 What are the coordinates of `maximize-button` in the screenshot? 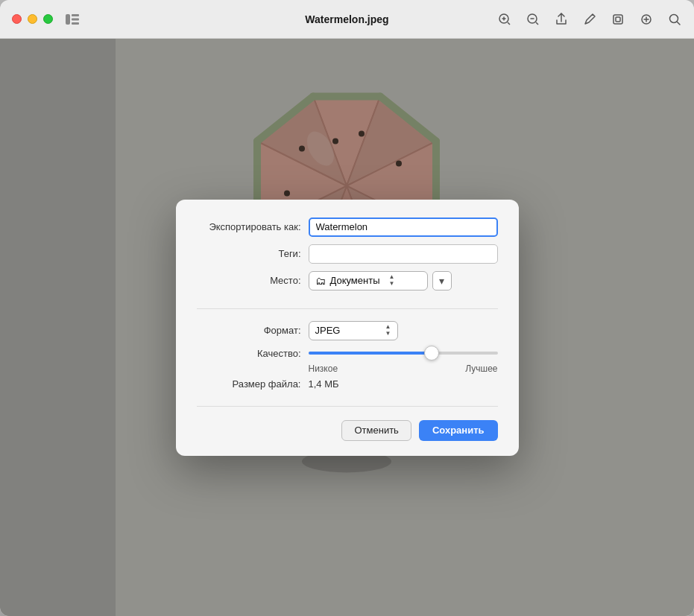 It's located at (48, 19).